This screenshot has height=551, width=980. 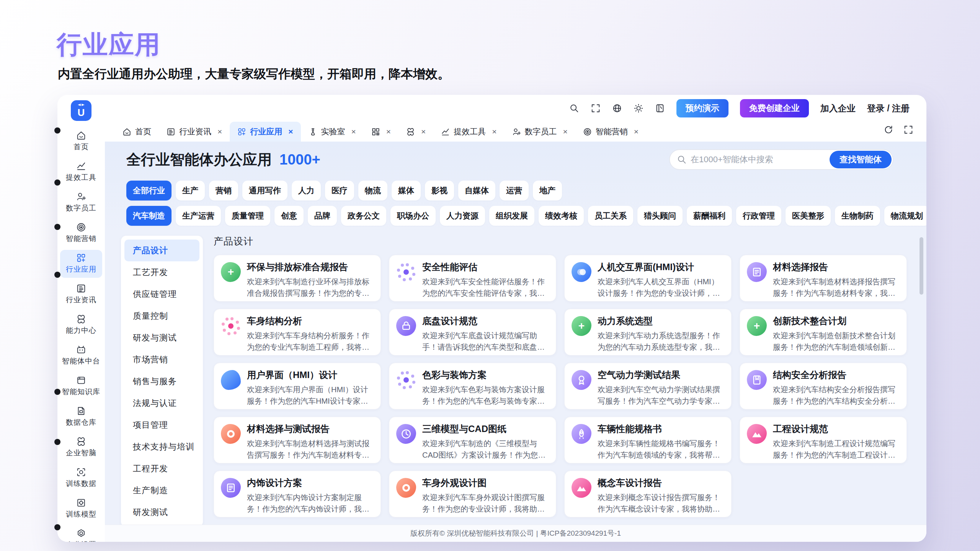 What do you see at coordinates (472, 440) in the screenshot?
I see `agent-card: 三维模型与CAD图纸欢迎来到汽车制造的《三维模型与CAD图纸》方案设计服务！作为…` at bounding box center [472, 440].